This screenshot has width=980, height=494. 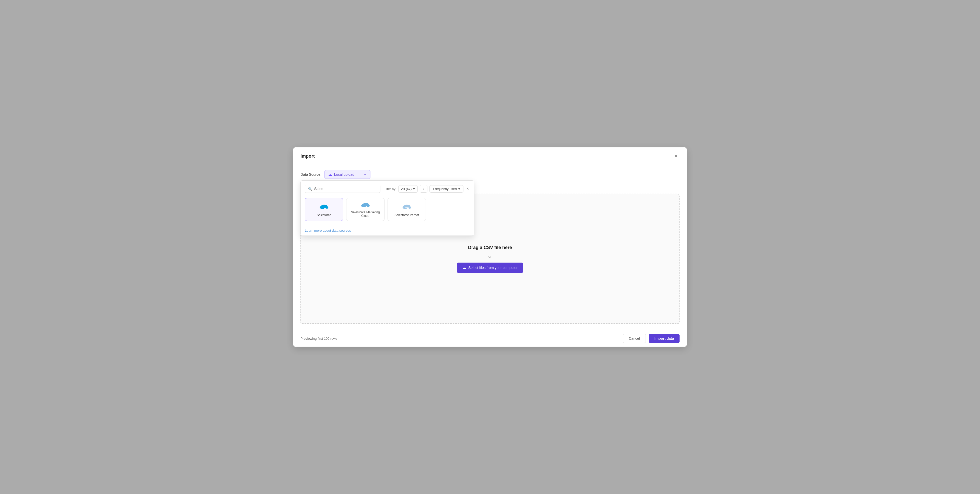 I want to click on modal-body: Data Source: ☁ Local upload ▼ 🔍, so click(x=490, y=247).